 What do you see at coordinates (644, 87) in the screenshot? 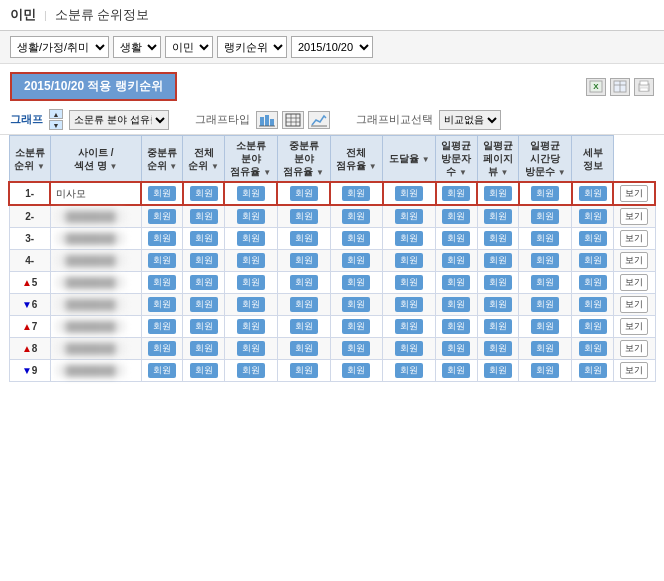
I see `print-icon` at bounding box center [644, 87].